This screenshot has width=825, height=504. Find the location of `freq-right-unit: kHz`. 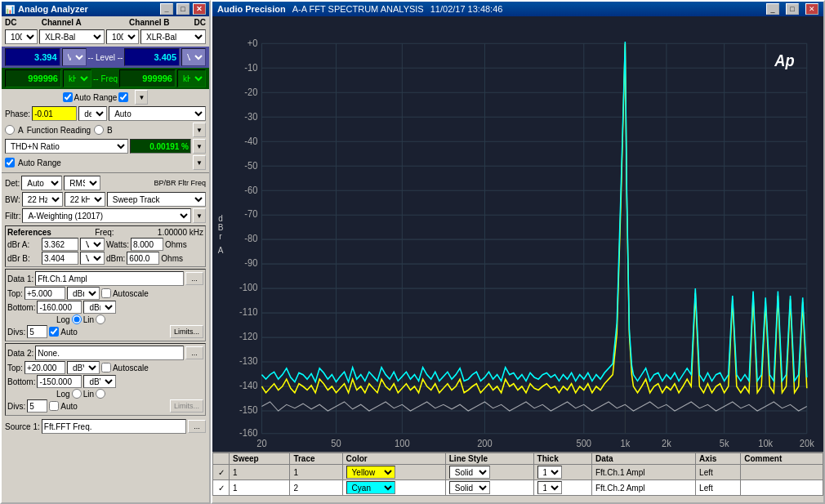

freq-right-unit: kHz is located at coordinates (191, 78).